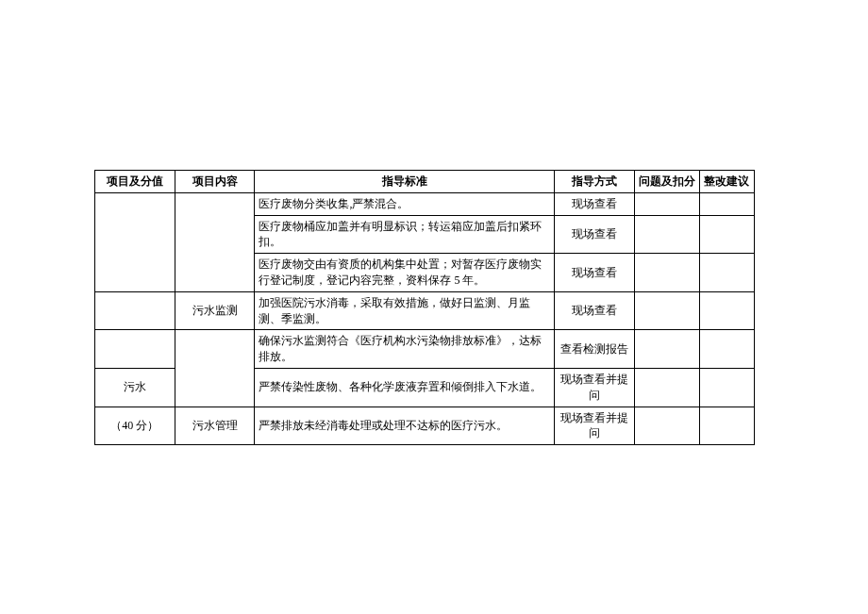 The height and width of the screenshot is (614, 868). I want to click on table-header-row: 项目及分值 项目内容 指导标准 指导方式 问题及扣分 整改建议, so click(425, 182).